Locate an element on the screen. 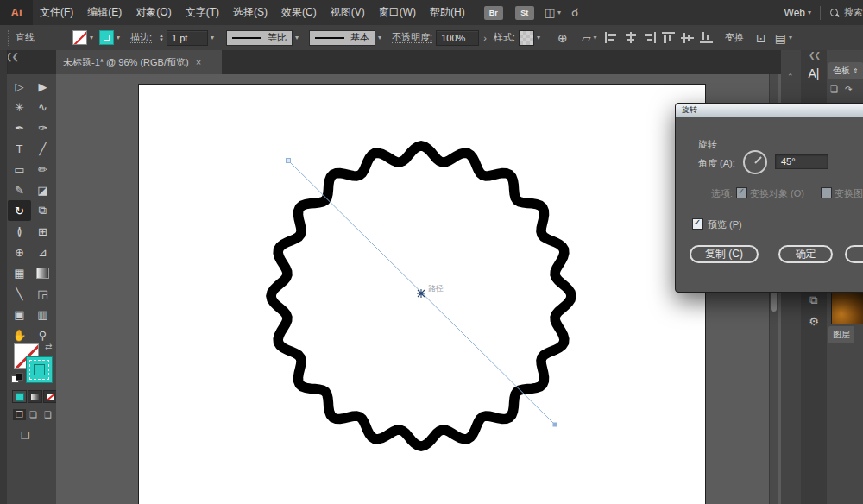  type-tool: T is located at coordinates (19, 148).